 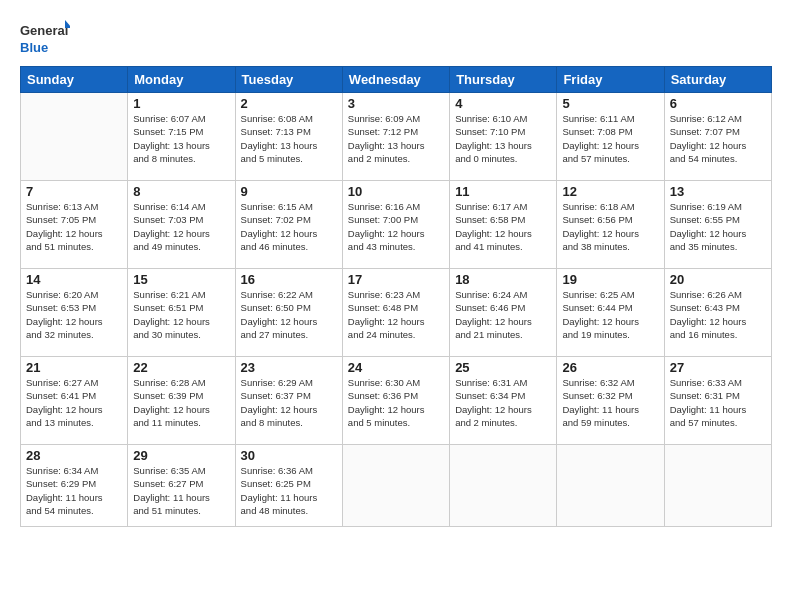 I want to click on day-cell-30: 30Sunrise: 6:36 AM Sunset: 6:25 PM Dayli…, so click(x=288, y=486).